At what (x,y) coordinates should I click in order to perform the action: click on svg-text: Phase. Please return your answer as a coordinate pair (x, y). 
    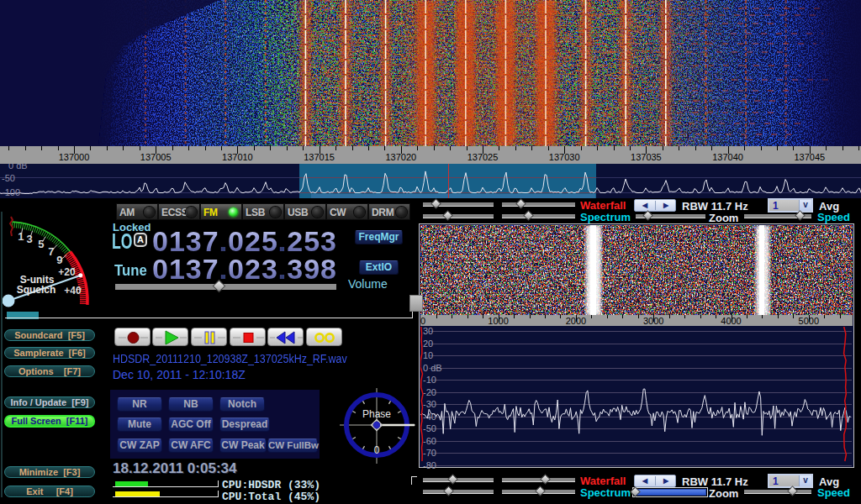
    Looking at the image, I should click on (377, 414).